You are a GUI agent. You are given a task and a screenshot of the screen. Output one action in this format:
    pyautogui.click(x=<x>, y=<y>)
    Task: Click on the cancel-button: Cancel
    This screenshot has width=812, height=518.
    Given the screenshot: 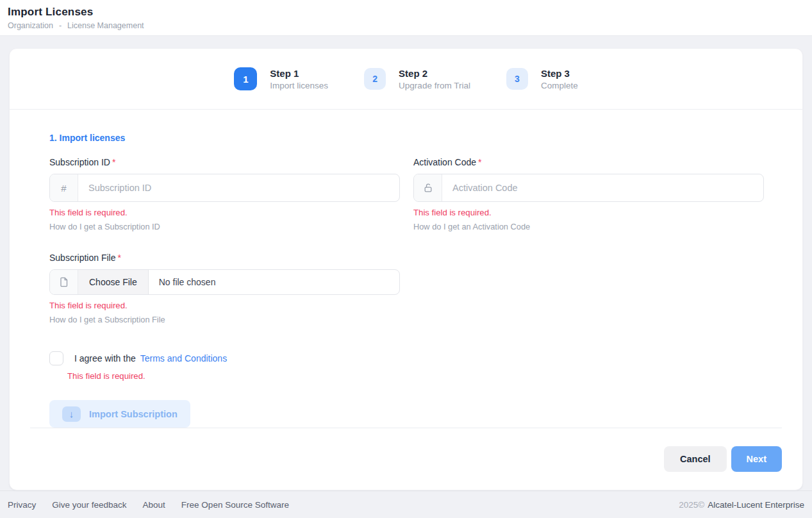 What is the action you would take?
    pyautogui.click(x=695, y=459)
    